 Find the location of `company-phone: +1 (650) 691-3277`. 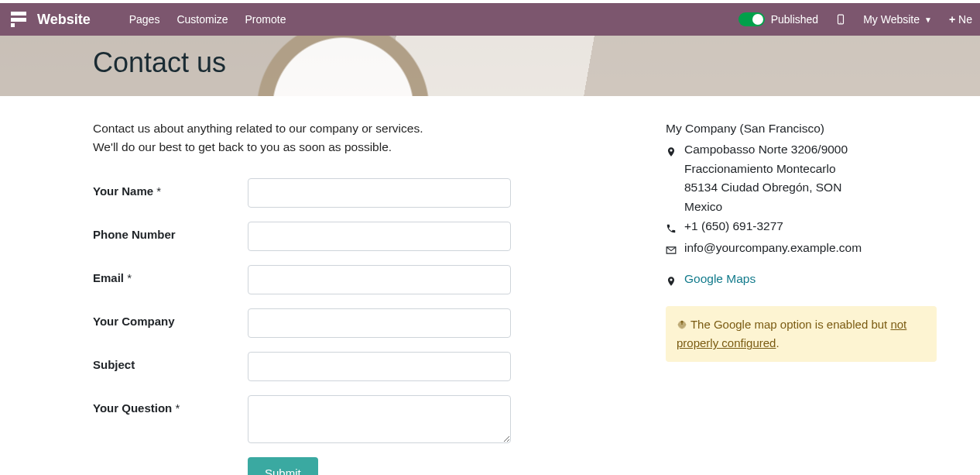

company-phone: +1 (650) 691-3277 is located at coordinates (734, 228).